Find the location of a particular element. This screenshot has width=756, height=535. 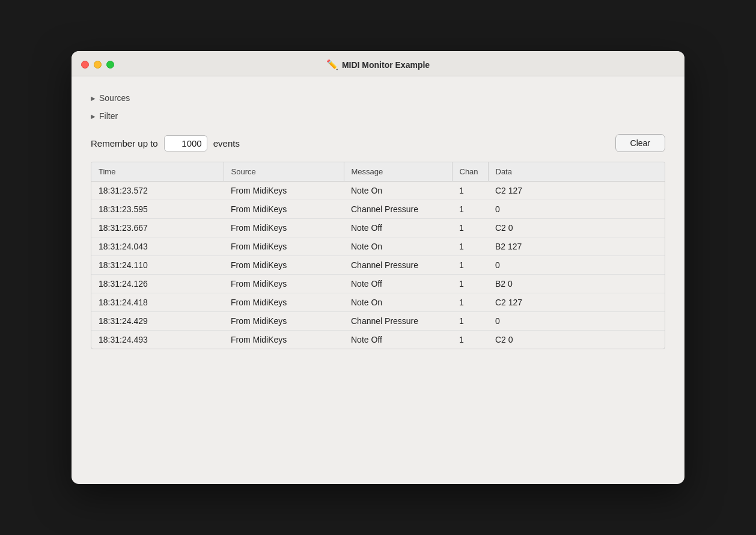

filter-disclosure-item: ▶ Filter is located at coordinates (378, 116).